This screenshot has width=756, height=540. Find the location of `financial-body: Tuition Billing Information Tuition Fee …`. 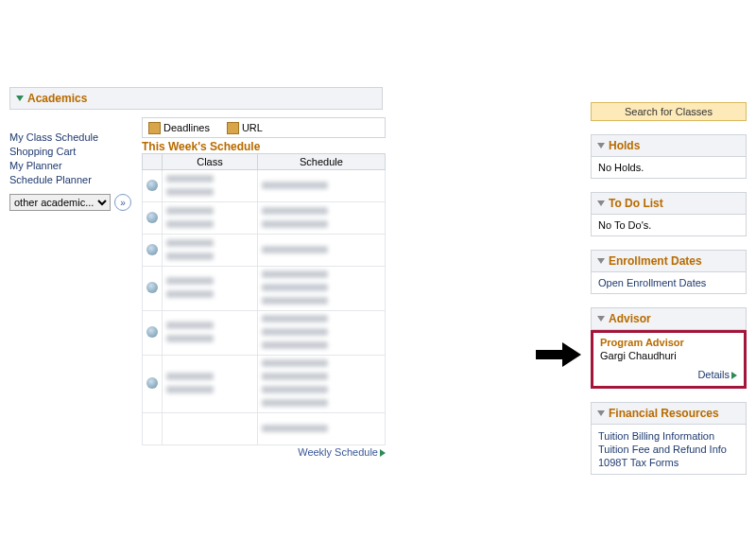

financial-body: Tuition Billing Information Tuition Fee … is located at coordinates (669, 450).